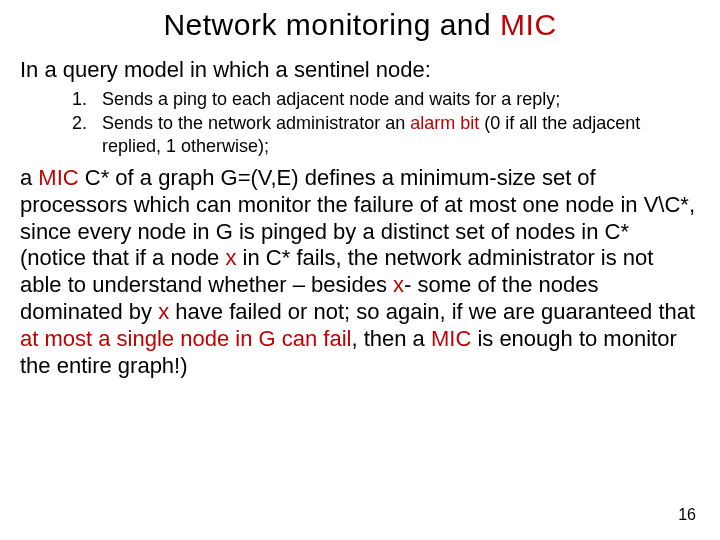  Describe the element at coordinates (391, 338) in the screenshot. I see `body-span: , then a` at that location.